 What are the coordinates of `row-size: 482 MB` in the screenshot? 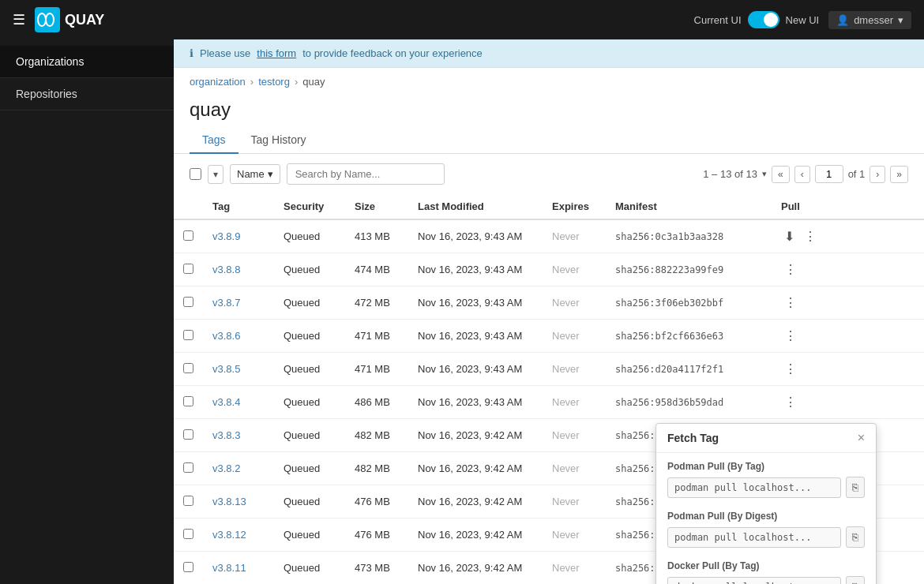 It's located at (377, 436).